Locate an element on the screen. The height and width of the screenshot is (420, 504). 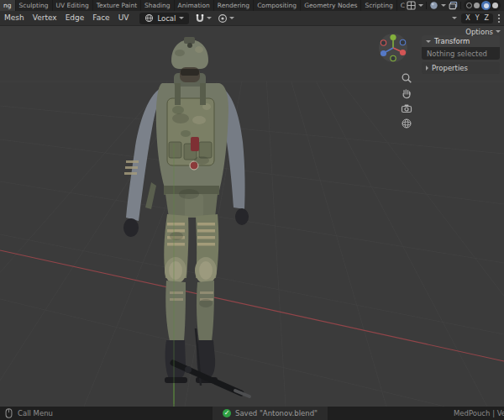
chevron-right-icon is located at coordinates (427, 68).